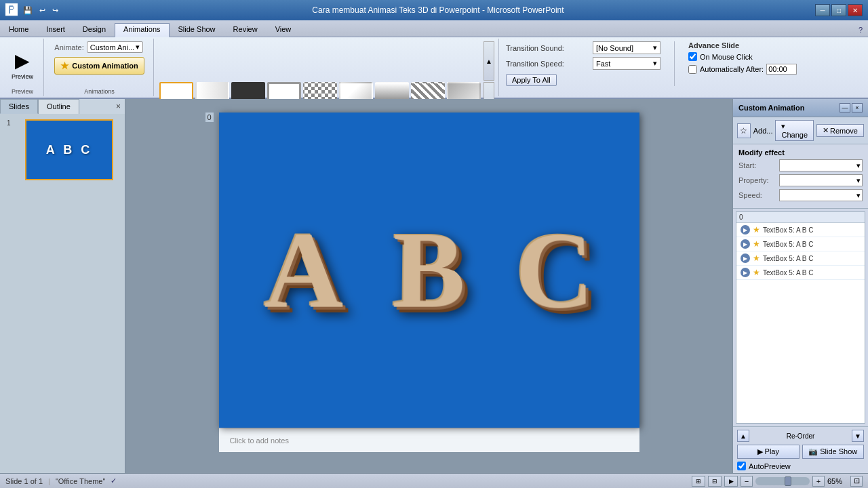 This screenshot has height=488, width=868. Describe the element at coordinates (583, 64) in the screenshot. I see `transition-speed-row: Transition Speed: Fast ▾` at that location.